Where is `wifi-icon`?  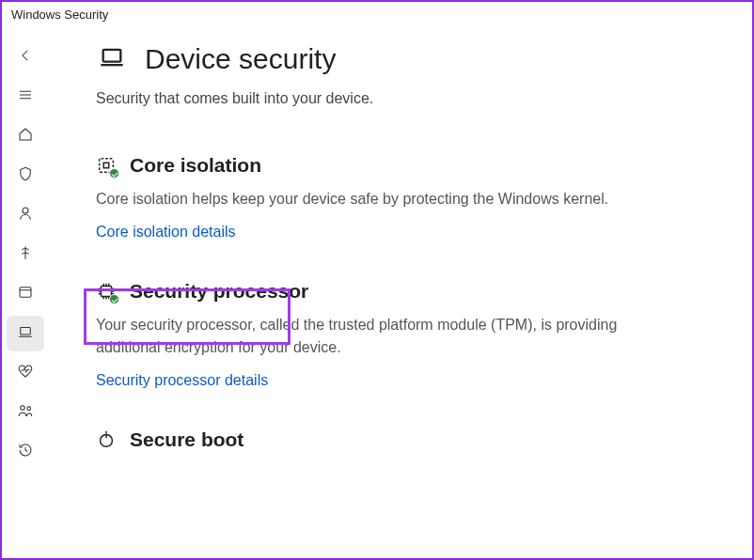 wifi-icon is located at coordinates (25, 255).